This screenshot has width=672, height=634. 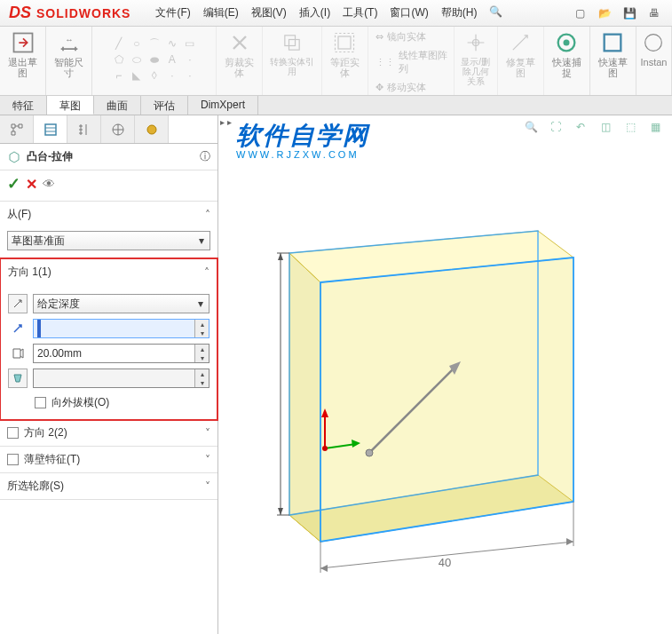 I want to click on new-doc-icon: ▢, so click(x=580, y=13).